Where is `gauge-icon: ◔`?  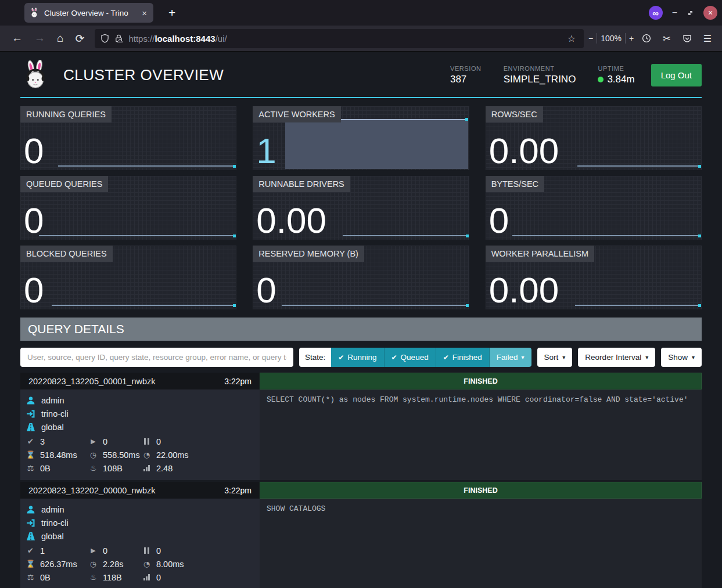
gauge-icon: ◔ is located at coordinates (146, 564).